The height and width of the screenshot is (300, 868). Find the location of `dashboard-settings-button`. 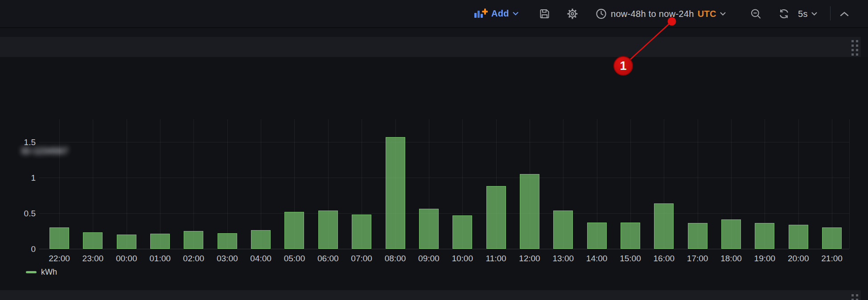

dashboard-settings-button is located at coordinates (572, 14).